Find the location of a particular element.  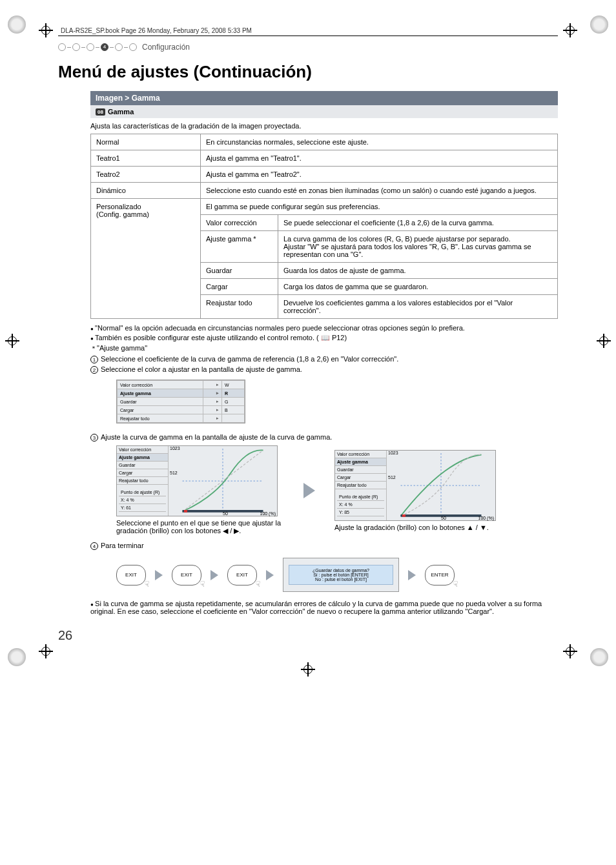

graph-caption: Ajuste la gradación (brillo) con lo boto… is located at coordinates (412, 527).